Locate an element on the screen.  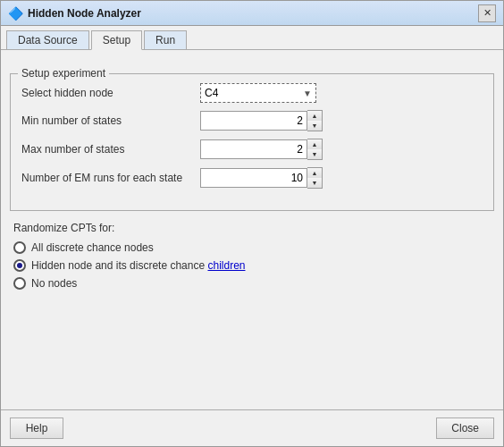
min-states-spinner: ▲ ▼ is located at coordinates (261, 121).